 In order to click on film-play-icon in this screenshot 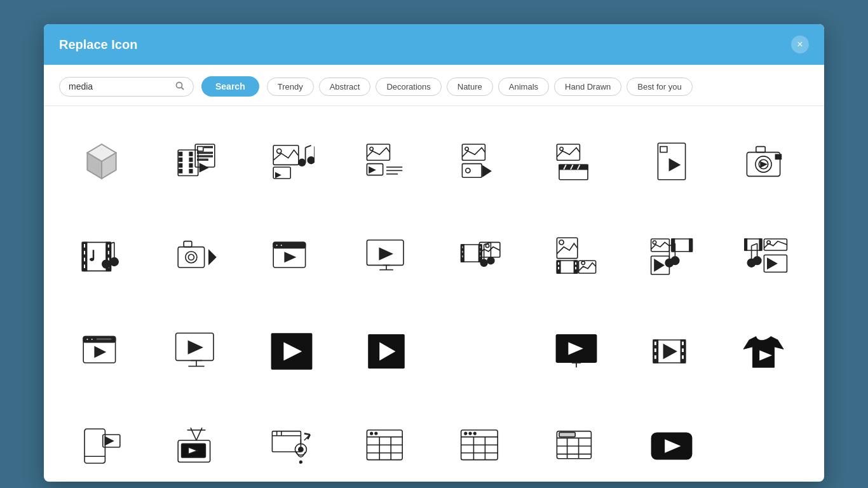, I will do `click(577, 351)`.